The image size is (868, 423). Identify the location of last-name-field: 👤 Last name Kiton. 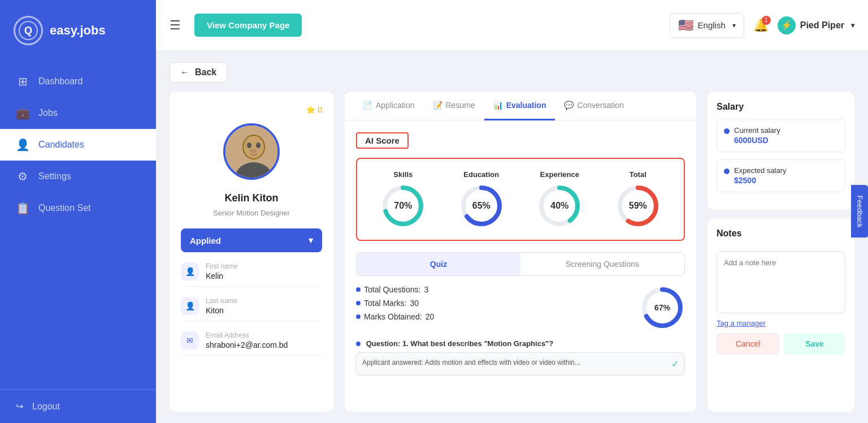
(251, 307).